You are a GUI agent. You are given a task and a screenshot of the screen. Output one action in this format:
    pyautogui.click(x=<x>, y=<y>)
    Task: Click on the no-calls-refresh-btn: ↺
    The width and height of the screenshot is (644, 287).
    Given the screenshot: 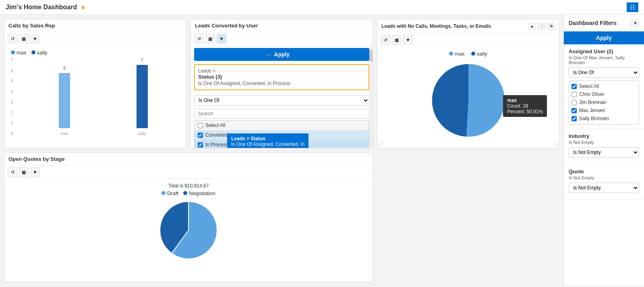 What is the action you would take?
    pyautogui.click(x=385, y=40)
    